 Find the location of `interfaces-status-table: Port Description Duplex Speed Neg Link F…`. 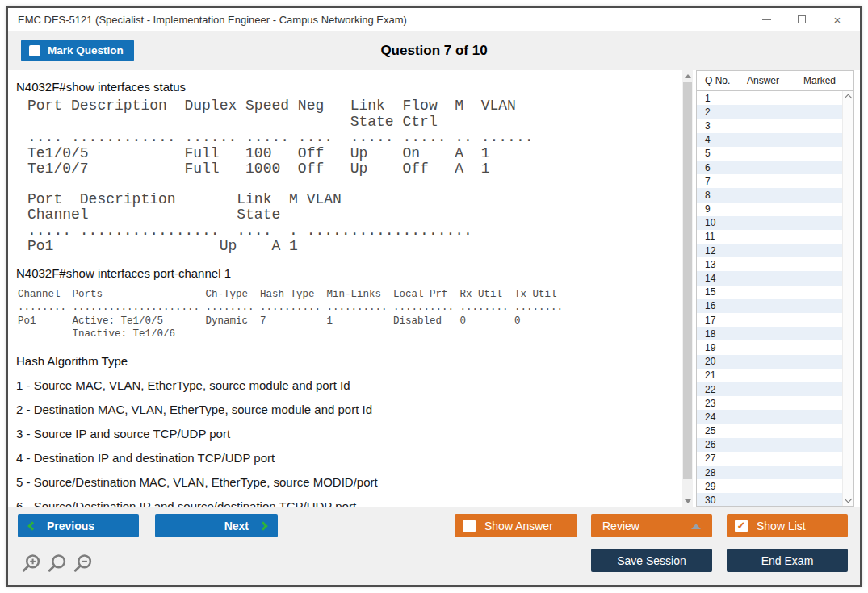

interfaces-status-table: Port Description Duplex Speed Neg Link F… is located at coordinates (355, 138).